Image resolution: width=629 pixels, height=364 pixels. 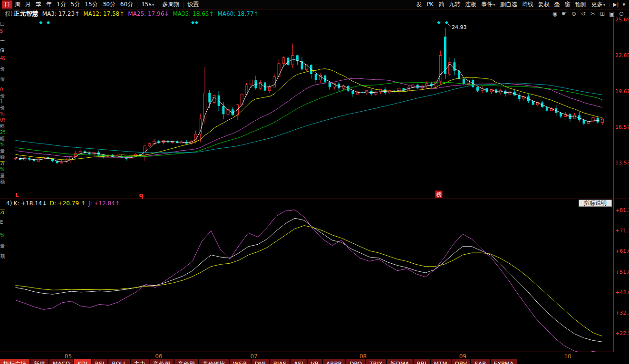 What do you see at coordinates (39, 362) in the screenshot?
I see `indicator-tab-新建: 新建` at bounding box center [39, 362].